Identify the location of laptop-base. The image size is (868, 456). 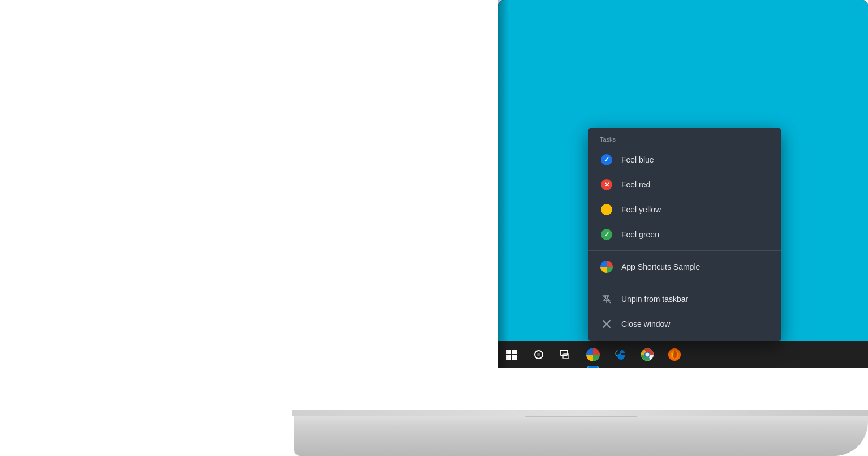
(581, 435).